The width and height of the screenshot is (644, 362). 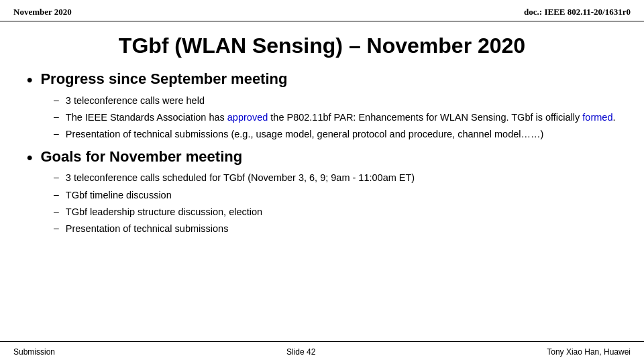 What do you see at coordinates (341, 117) in the screenshot?
I see `sub-bullet-2-text: The IEEE Standards Association has appro…` at bounding box center [341, 117].